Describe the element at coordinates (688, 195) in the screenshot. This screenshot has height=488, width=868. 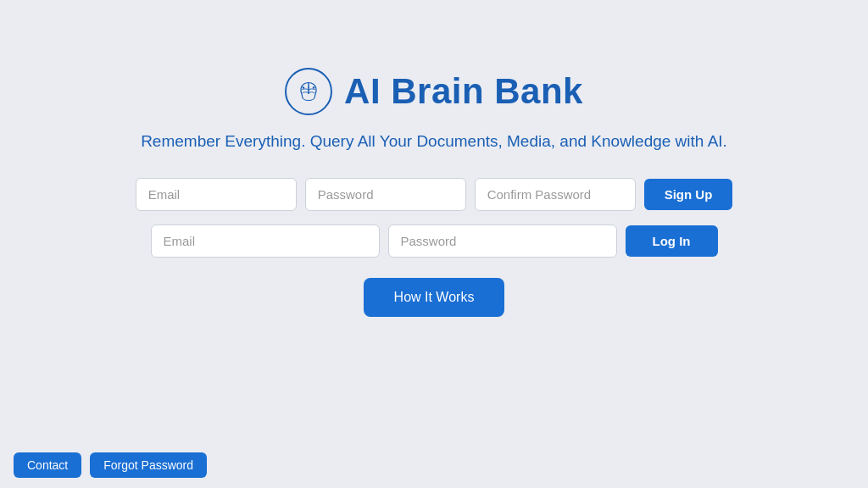
I see `signup-button: Sign Up` at that location.